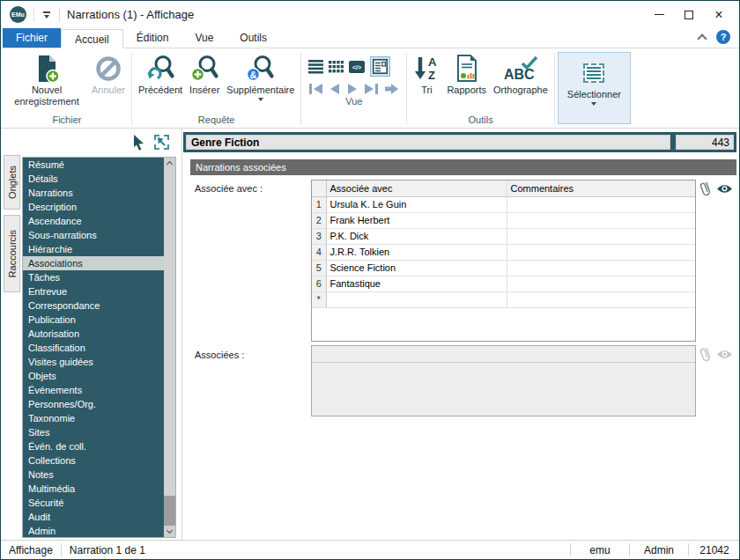 The width and height of the screenshot is (740, 560). Describe the element at coordinates (204, 74) in the screenshot. I see `search-insert-button: Insérer` at that location.